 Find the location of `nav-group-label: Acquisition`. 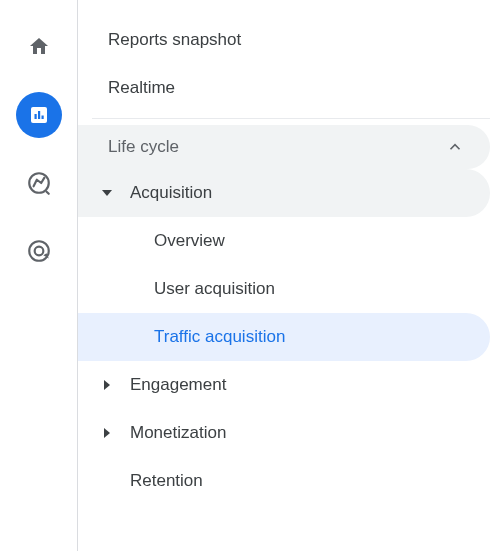

nav-group-label: Acquisition is located at coordinates (171, 193).